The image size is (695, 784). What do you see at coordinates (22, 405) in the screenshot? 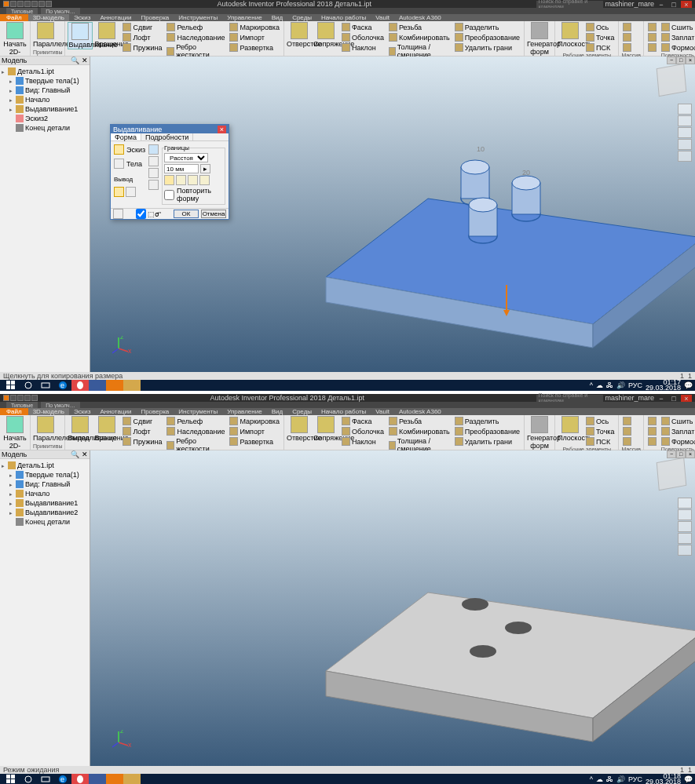
I see `appearance-tab: Типовые` at bounding box center [22, 405].